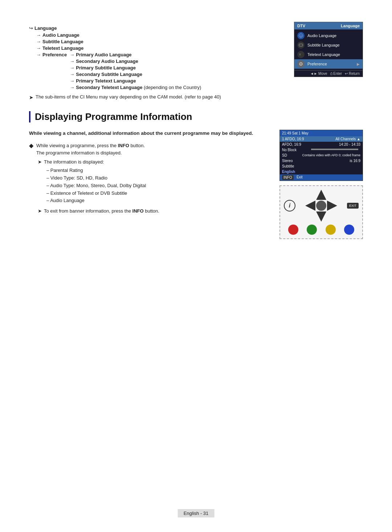  What do you see at coordinates (290, 206) in the screenshot?
I see `info-icon-text: i` at bounding box center [290, 206].